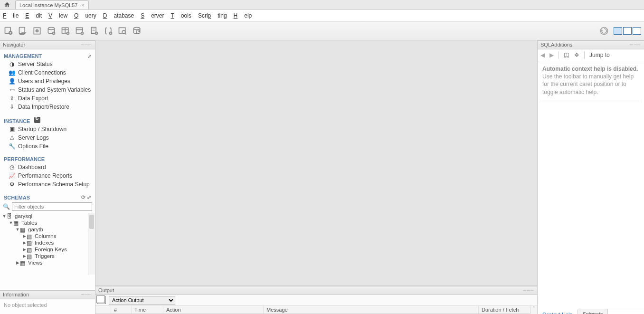  Describe the element at coordinates (627, 31) in the screenshot. I see `panel-layout-buttons` at that location.